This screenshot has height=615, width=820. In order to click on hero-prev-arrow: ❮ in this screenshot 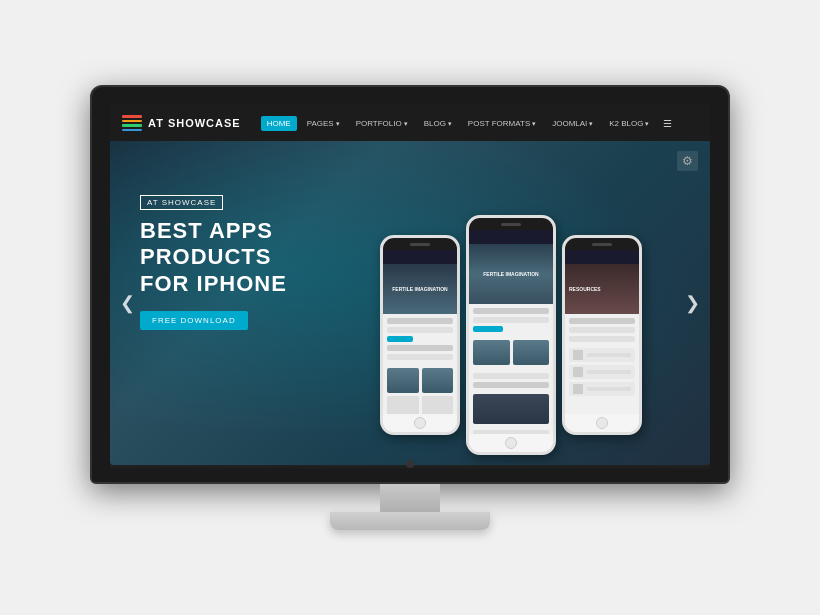, I will do `click(128, 303)`.